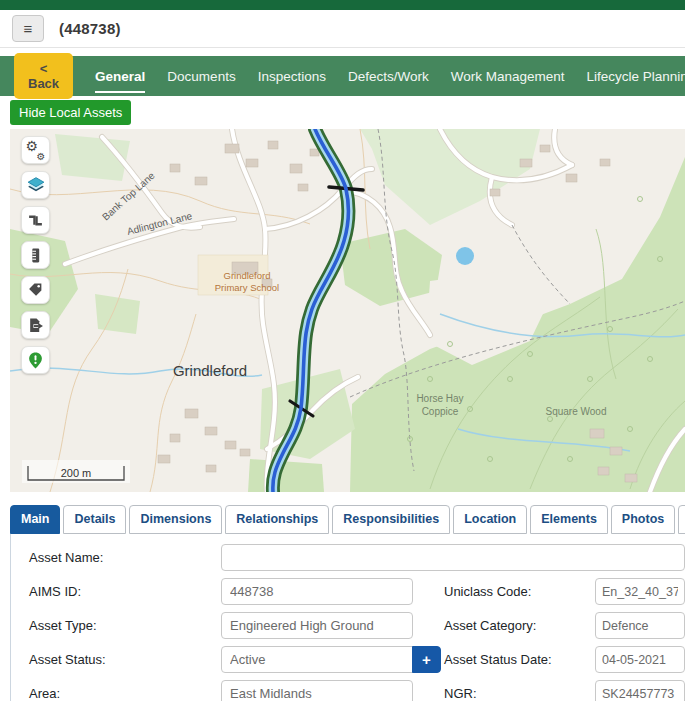  I want to click on nav-tabs: General Documents Inspections Defects/Wo…, so click(390, 76).